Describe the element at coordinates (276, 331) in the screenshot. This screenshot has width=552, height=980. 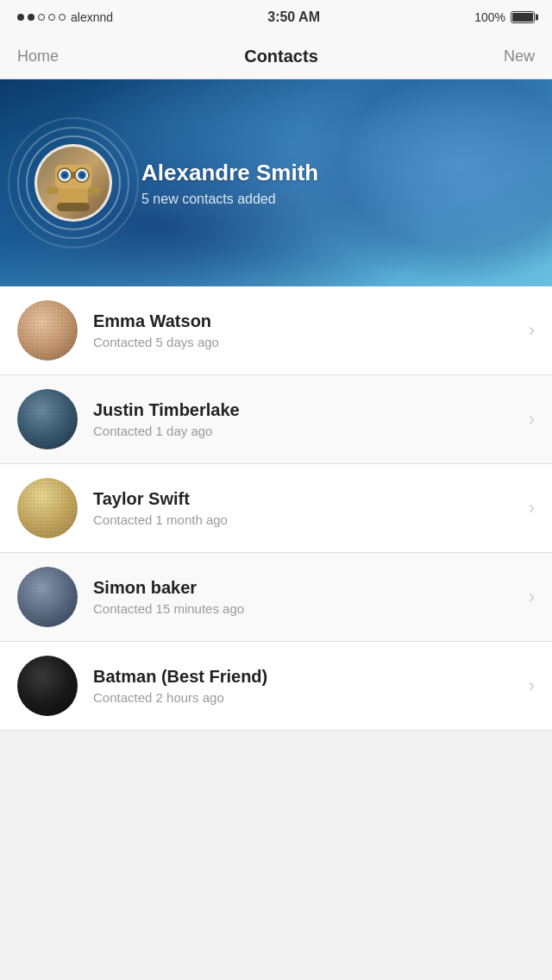
I see `list-item: Emma Watson Contacted 5 days ago ›` at that location.